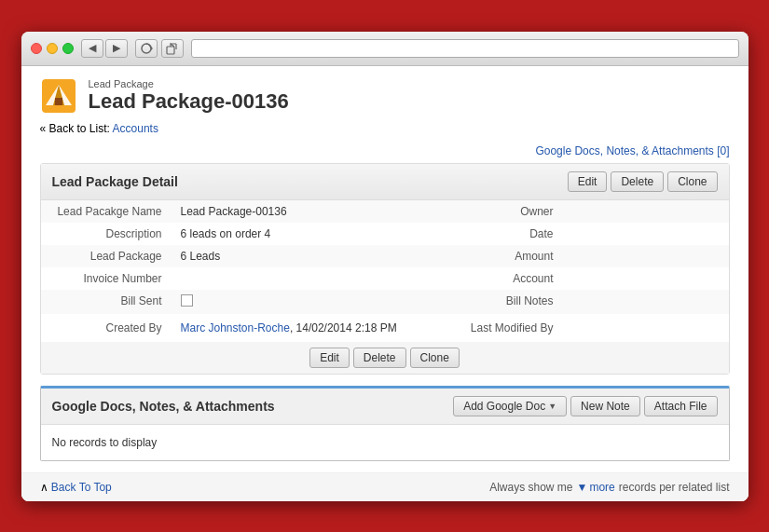 This screenshot has width=769, height=532. What do you see at coordinates (385, 486) in the screenshot?
I see `page-footer: ∧ Back To Top Always show me ▼ more reco…` at bounding box center [385, 486].